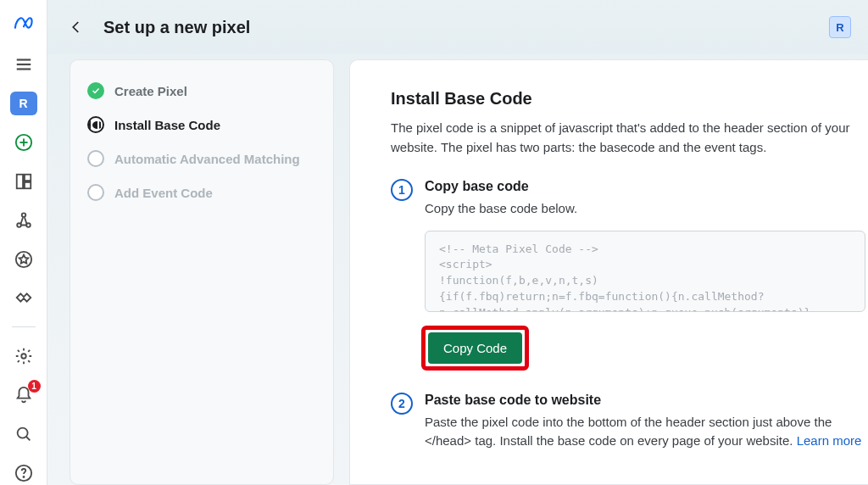 The image size is (868, 485). I want to click on left-icon-rail: R 1, so click(24, 242).